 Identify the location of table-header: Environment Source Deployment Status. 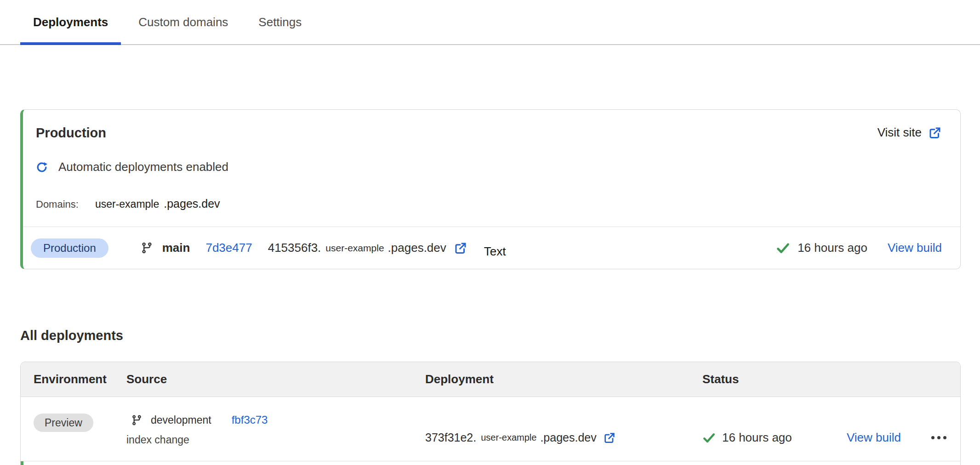
(490, 380).